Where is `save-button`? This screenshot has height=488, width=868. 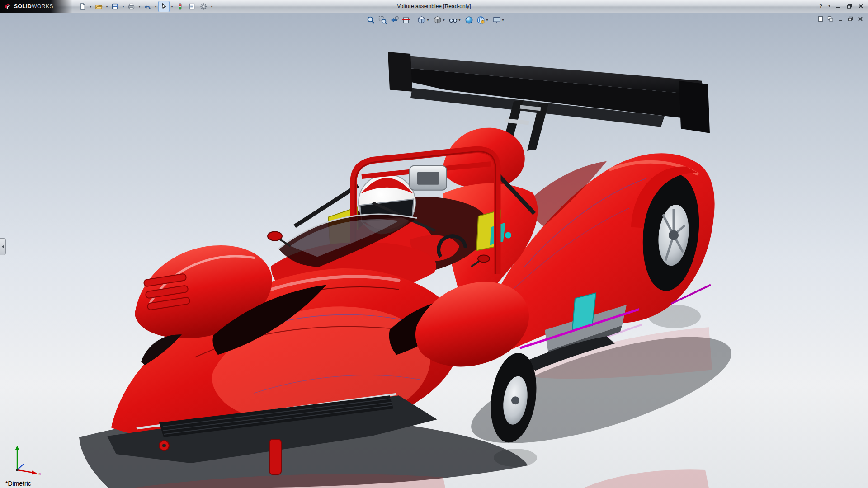 save-button is located at coordinates (115, 6).